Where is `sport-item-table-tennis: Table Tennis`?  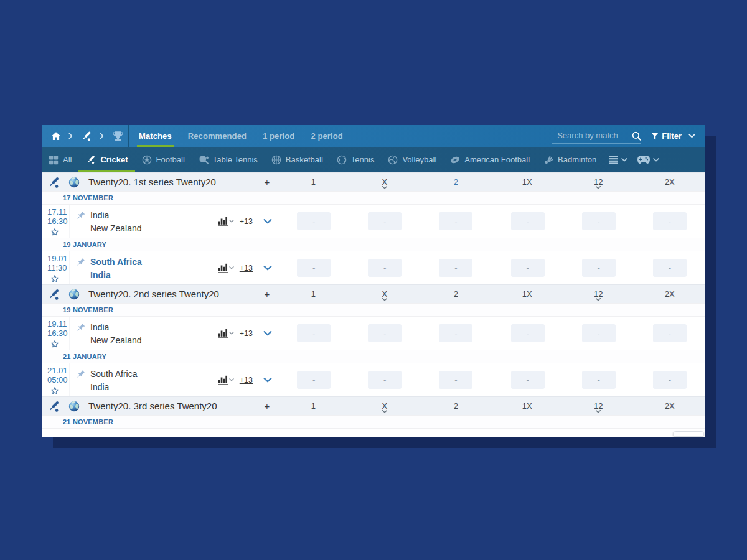
sport-item-table-tennis: Table Tennis is located at coordinates (228, 159).